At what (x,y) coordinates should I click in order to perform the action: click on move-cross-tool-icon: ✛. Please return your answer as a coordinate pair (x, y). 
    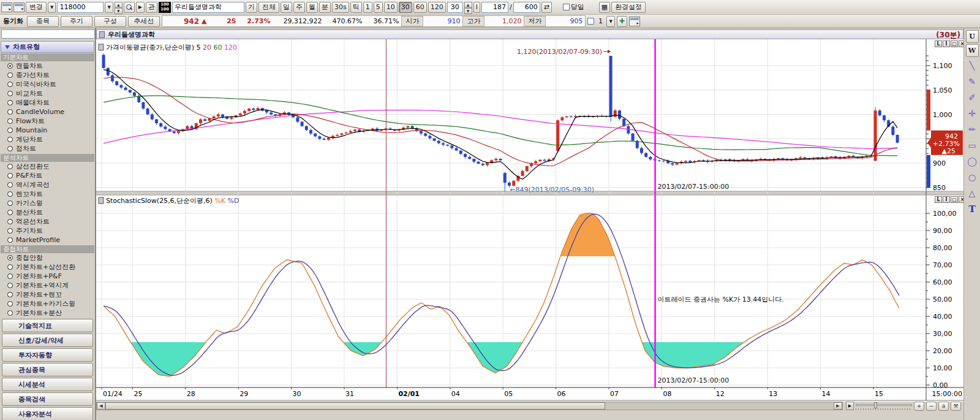
    Looking at the image, I should click on (972, 113).